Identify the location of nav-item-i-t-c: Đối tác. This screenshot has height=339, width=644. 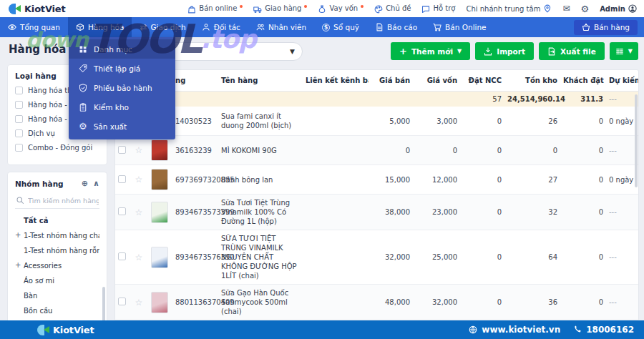
(221, 27).